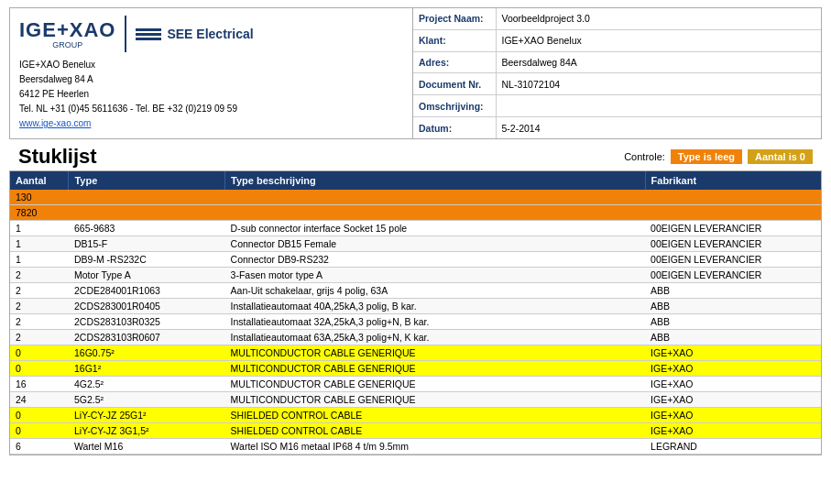 Image resolution: width=831 pixels, height=504 pixels. I want to click on cell-fabrikant: LEGRAND, so click(733, 447).